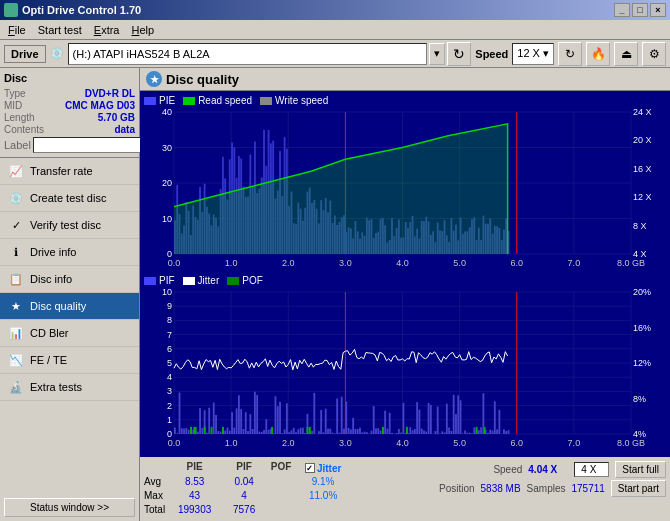 This screenshot has width=670, height=521. I want to click on start-full-button: Start full, so click(640, 470).